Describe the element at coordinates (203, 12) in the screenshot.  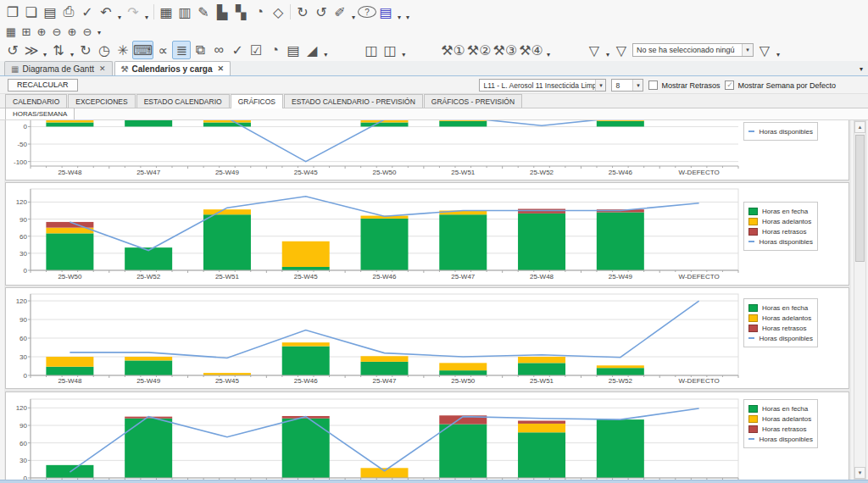
I see `grid-edit-icon: ✎` at that location.